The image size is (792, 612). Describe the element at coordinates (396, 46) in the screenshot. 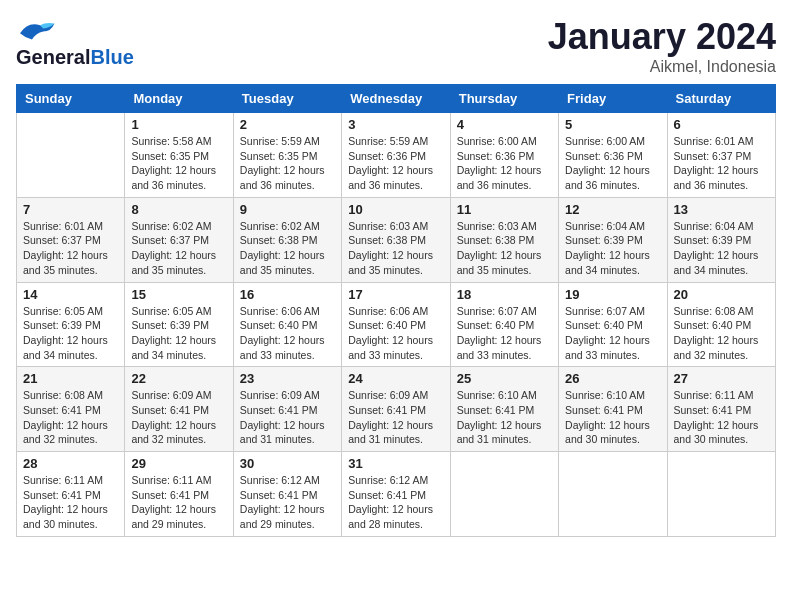

I see `page-header: General Blue January 2024 Aikmel, Indone…` at that location.